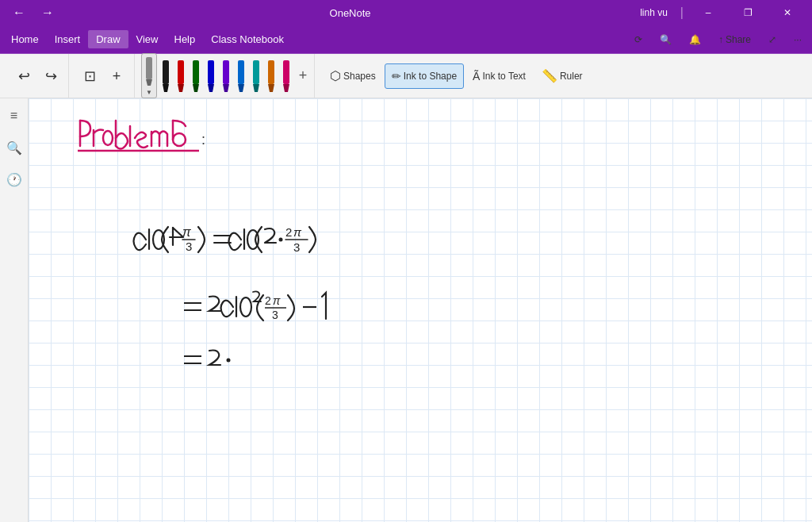 This screenshot has height=522, width=812. I want to click on lasso-icon: ⊡, so click(90, 76).